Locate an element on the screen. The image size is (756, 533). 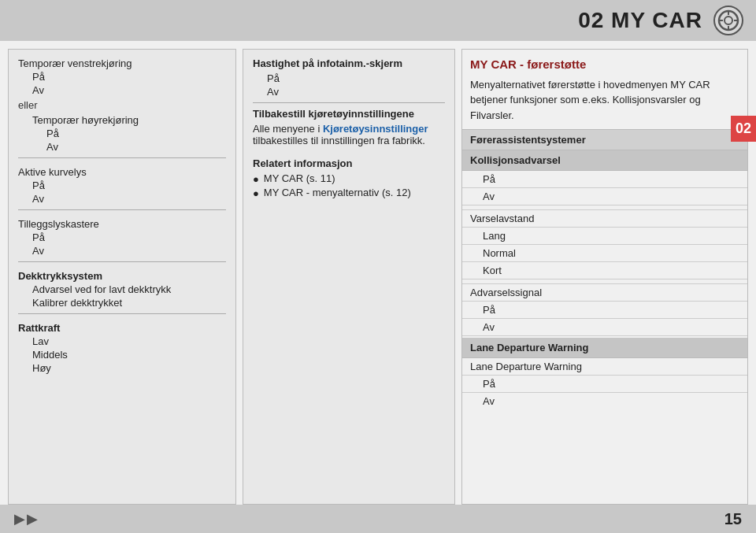
section-label: Dekktrykksystem is located at coordinates (122, 276).